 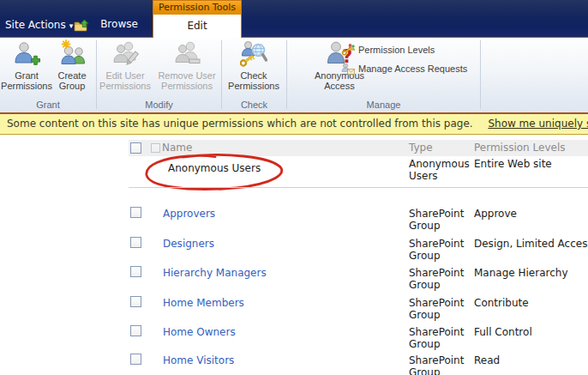 What do you see at coordinates (72, 65) in the screenshot?
I see `create-group-button: Create Group` at bounding box center [72, 65].